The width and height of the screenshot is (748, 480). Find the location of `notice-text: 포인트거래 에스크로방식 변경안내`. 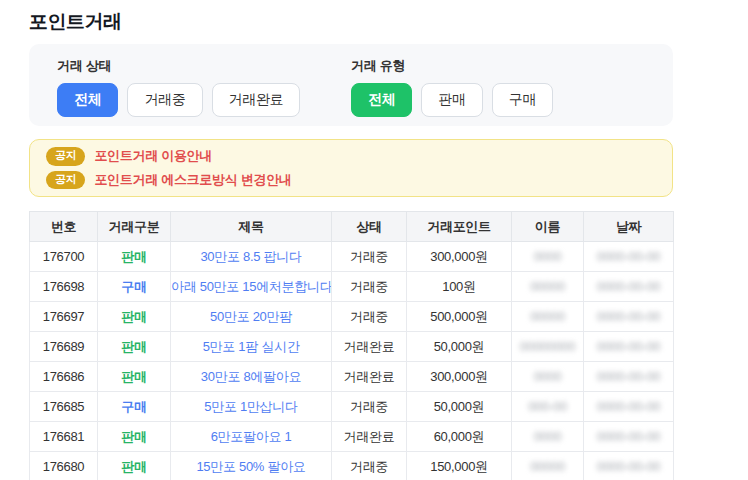

notice-text: 포인트거래 에스크로방식 변경안내 is located at coordinates (192, 180).